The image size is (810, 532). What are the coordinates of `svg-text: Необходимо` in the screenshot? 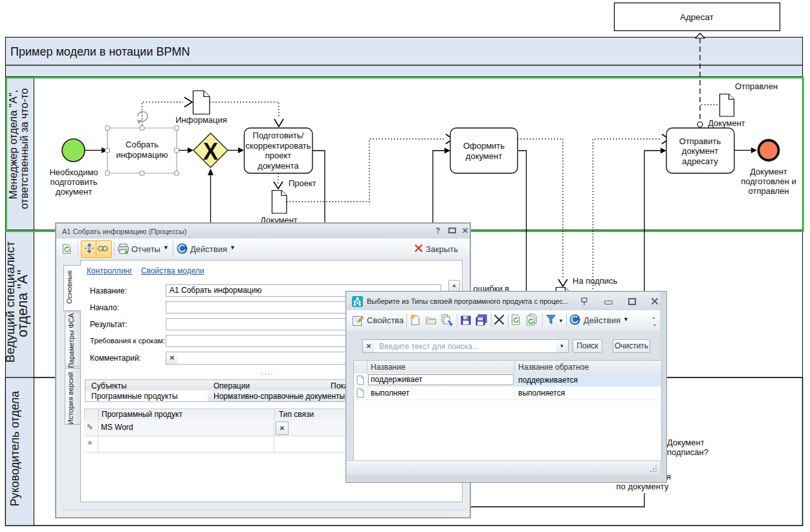 It's located at (74, 172).